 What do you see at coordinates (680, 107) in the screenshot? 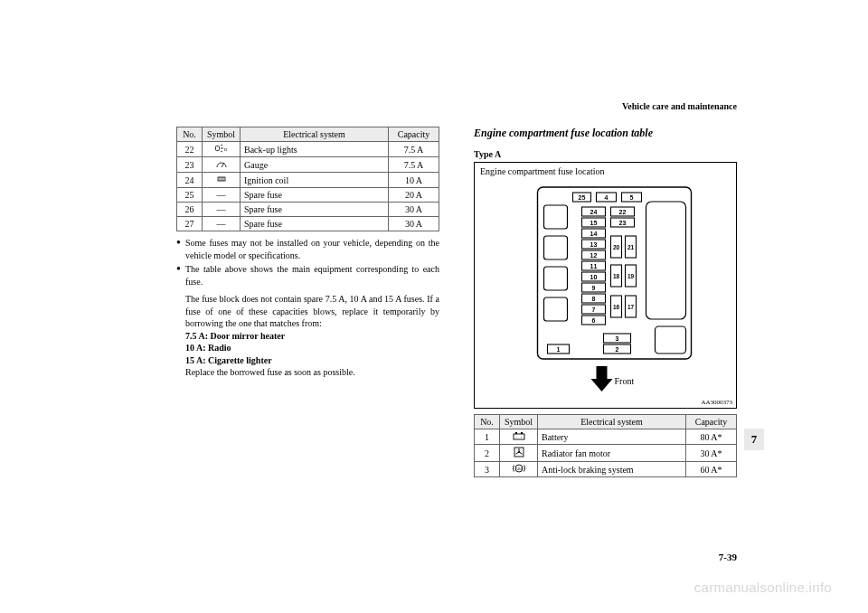
I see `section-header: Vehicle care and maintenance` at bounding box center [680, 107].